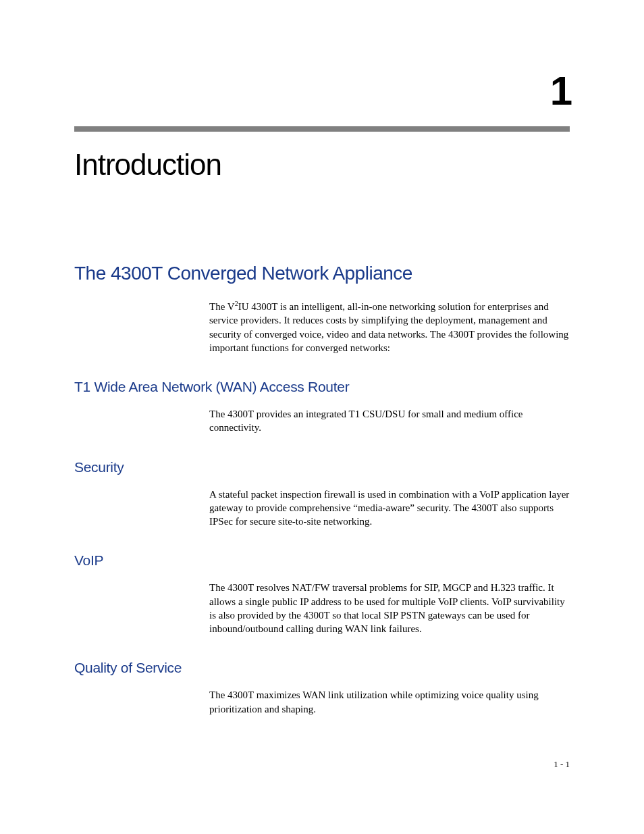  What do you see at coordinates (222, 307) in the screenshot?
I see `intro-prefix: The V` at bounding box center [222, 307].